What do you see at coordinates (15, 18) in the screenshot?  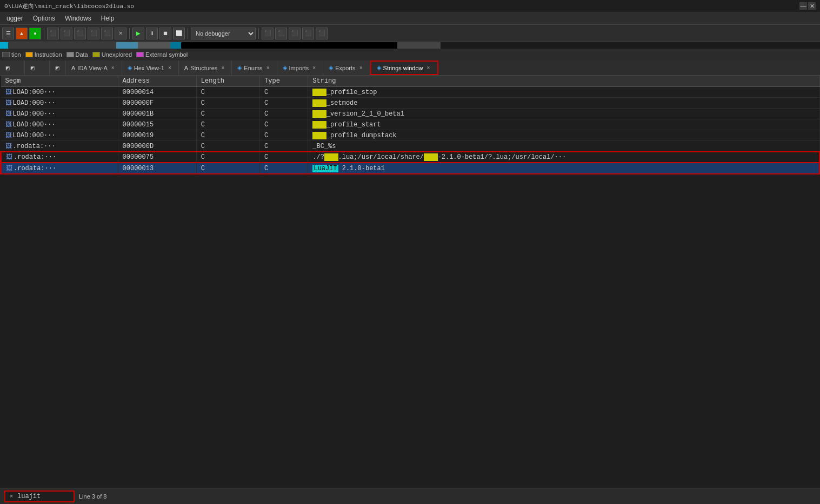 I see `menu-debugger: ugger` at bounding box center [15, 18].